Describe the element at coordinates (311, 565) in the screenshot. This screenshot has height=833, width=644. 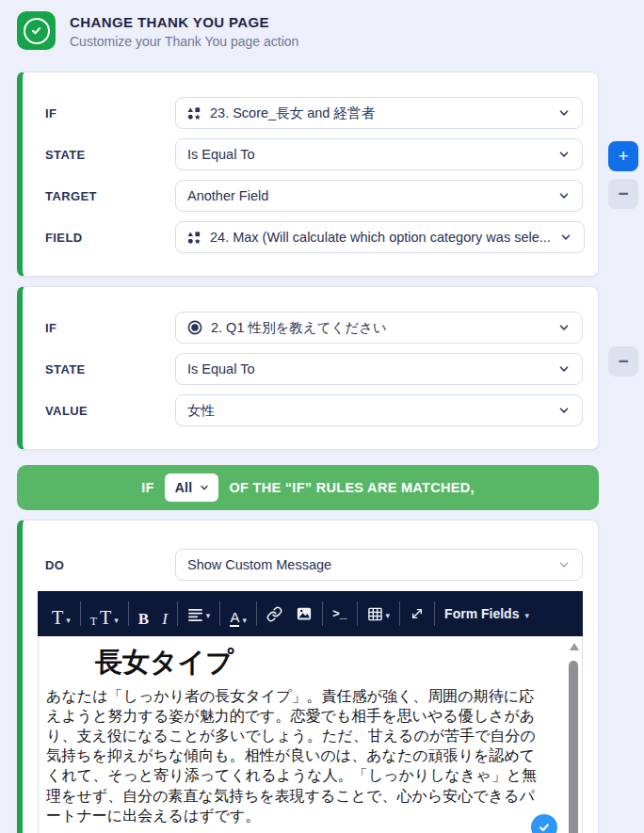
I see `do-row: DO Show Custom Message` at that location.